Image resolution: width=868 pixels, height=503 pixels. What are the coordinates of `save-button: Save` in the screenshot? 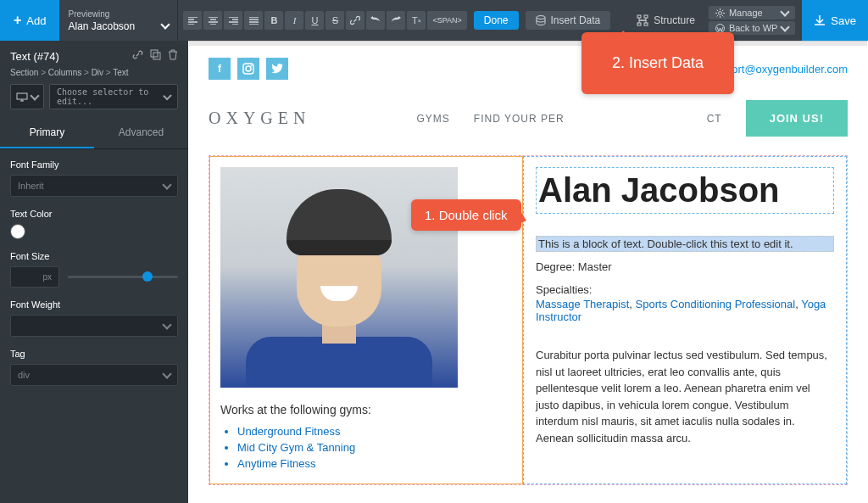 It's located at (835, 20).